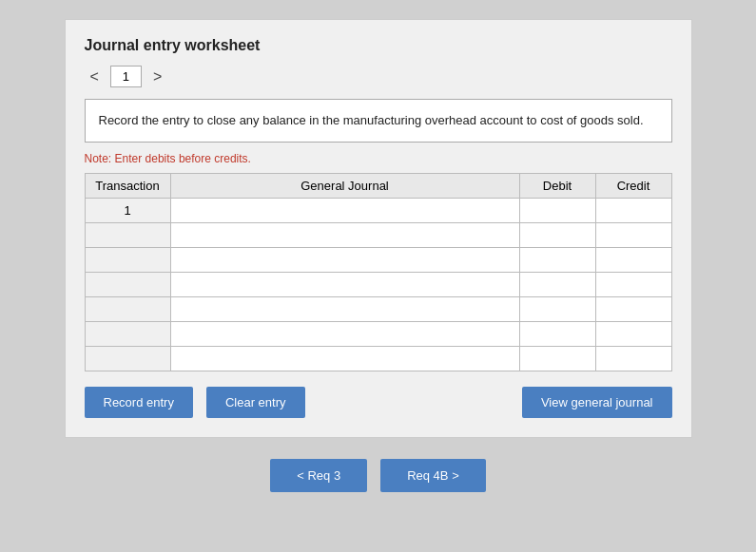  I want to click on view-general-journal-button: View general journal, so click(597, 403).